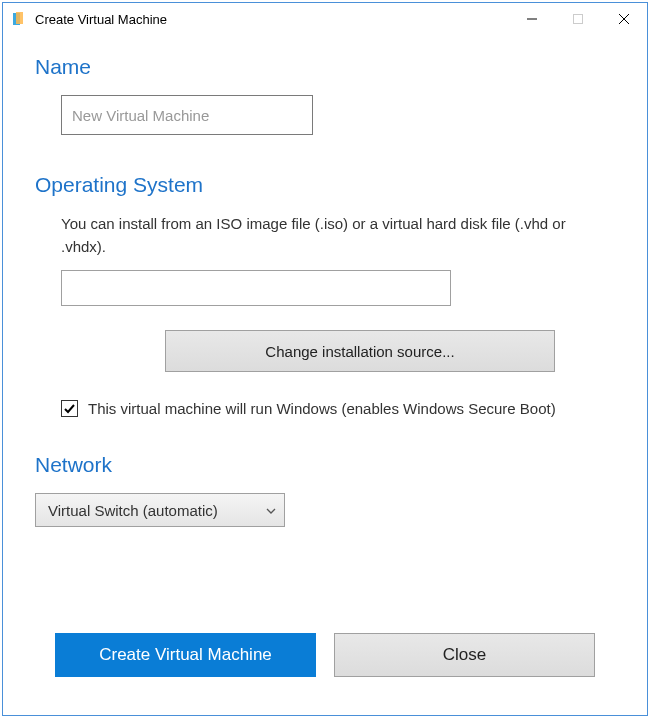 The height and width of the screenshot is (718, 650). What do you see at coordinates (160, 510) in the screenshot?
I see `network-switch-select: Virtual Switch (automatic)` at bounding box center [160, 510].